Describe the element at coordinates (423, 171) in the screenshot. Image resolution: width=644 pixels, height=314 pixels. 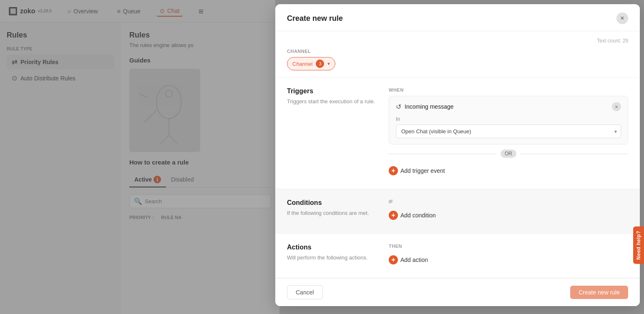
I see `add-trigger-label: Add trigger event` at that location.